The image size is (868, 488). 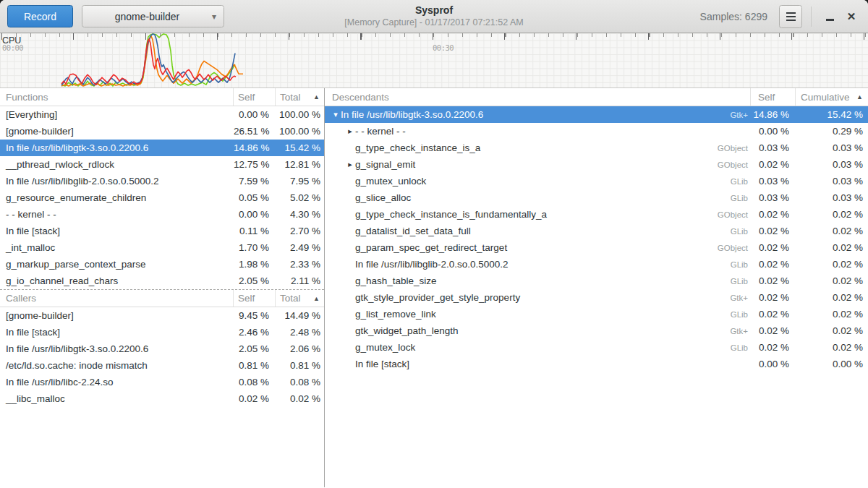 I want to click on name-zone: In file /usr/lib/libglib-2.0.so.0.5000.2, so click(x=516, y=265).